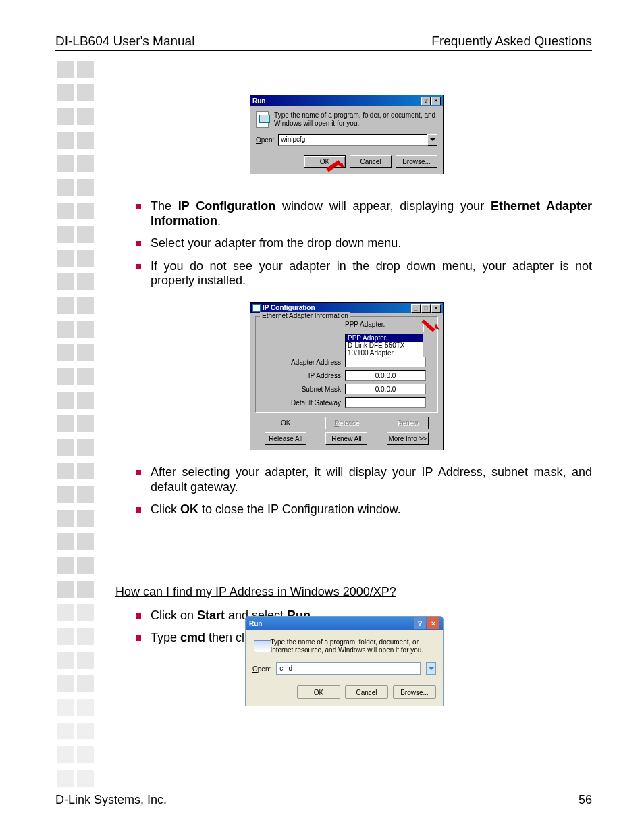 The image size is (644, 834). I want to click on dropdown-item: PPP Adapter., so click(384, 338).